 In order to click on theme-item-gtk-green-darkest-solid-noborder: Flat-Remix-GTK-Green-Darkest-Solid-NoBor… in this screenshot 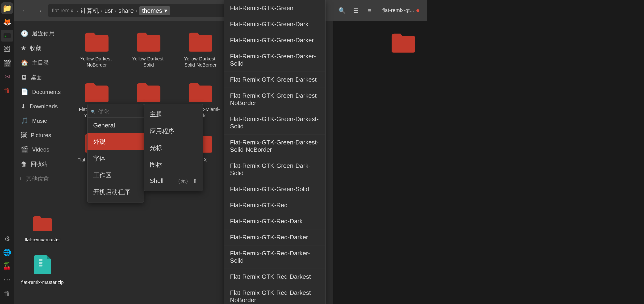, I will do `click(275, 146)`.